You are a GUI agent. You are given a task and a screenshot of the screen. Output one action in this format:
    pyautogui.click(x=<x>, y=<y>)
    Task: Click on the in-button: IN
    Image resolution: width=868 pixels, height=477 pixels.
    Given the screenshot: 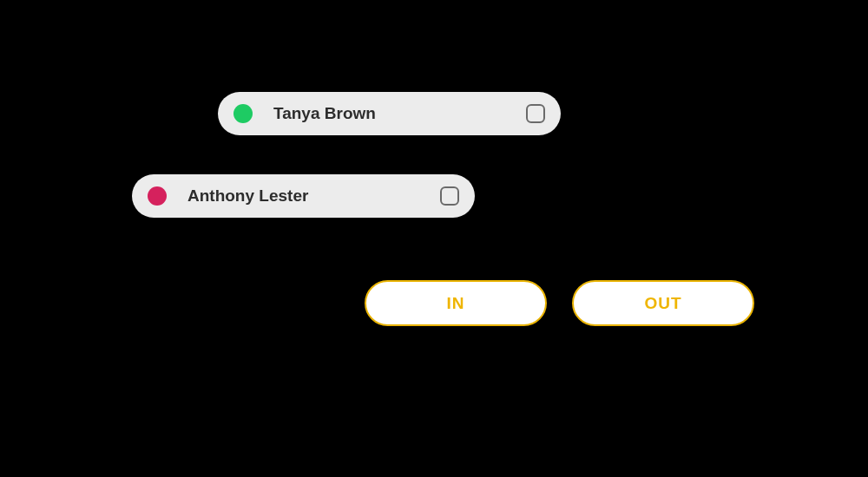 What is the action you would take?
    pyautogui.click(x=456, y=304)
    